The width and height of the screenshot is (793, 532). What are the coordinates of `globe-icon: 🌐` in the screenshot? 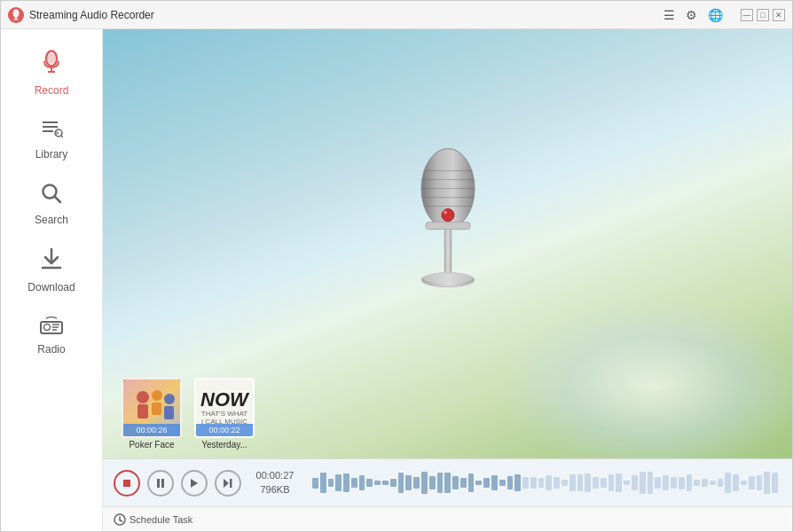 It's located at (715, 15).